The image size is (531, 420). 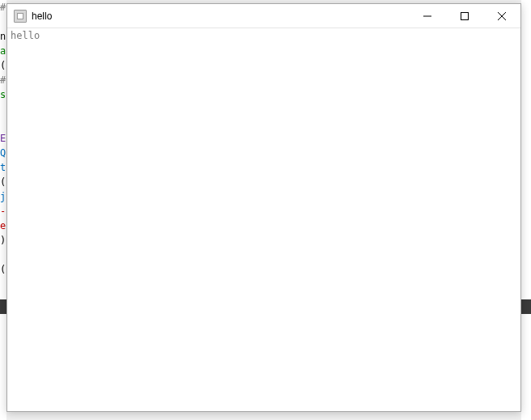 I want to click on window-title: hello, so click(x=220, y=16).